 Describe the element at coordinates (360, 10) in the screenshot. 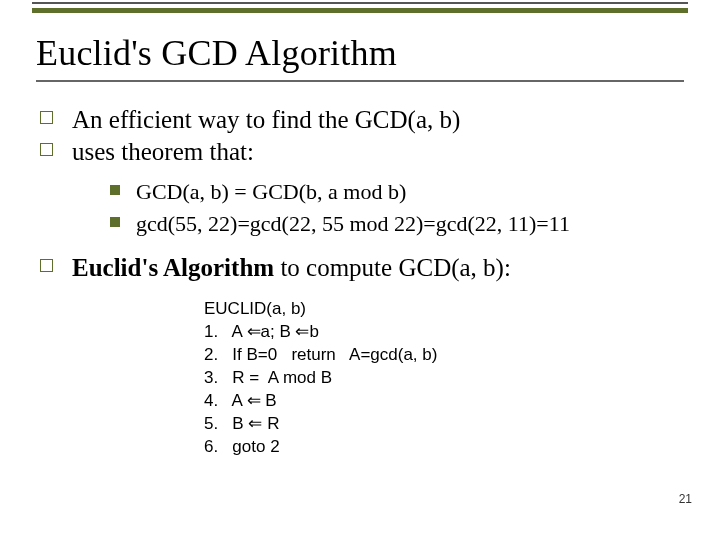

I see `header-thick-line` at that location.